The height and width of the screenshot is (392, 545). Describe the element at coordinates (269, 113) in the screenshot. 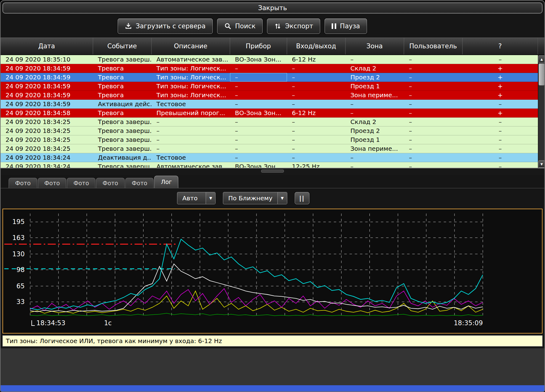

I see `table-row: 24 09 2020 18:34:58ТревогаПревышений пор…` at that location.